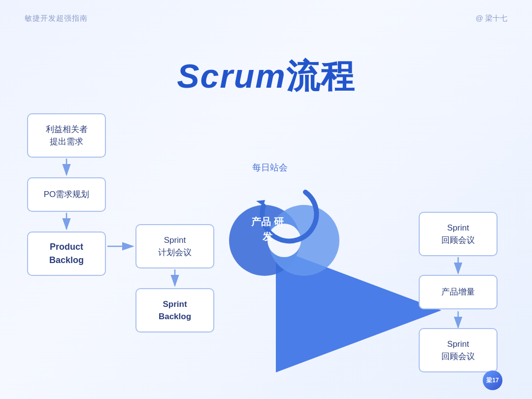 The image size is (532, 399). What do you see at coordinates (66, 254) in the screenshot?
I see `product-backlog-box: ProductBacklog` at bounding box center [66, 254].